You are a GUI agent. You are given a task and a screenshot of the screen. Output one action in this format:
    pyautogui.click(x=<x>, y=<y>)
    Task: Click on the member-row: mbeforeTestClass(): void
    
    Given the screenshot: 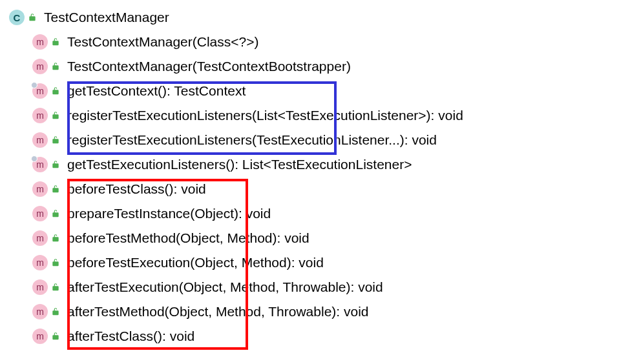 What is the action you would take?
    pyautogui.click(x=310, y=189)
    